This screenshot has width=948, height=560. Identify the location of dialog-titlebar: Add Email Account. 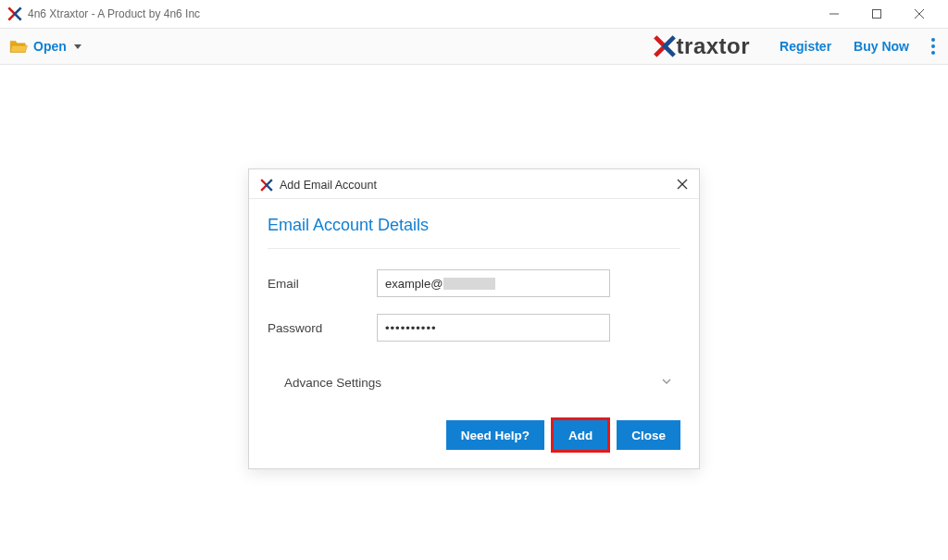
(474, 184).